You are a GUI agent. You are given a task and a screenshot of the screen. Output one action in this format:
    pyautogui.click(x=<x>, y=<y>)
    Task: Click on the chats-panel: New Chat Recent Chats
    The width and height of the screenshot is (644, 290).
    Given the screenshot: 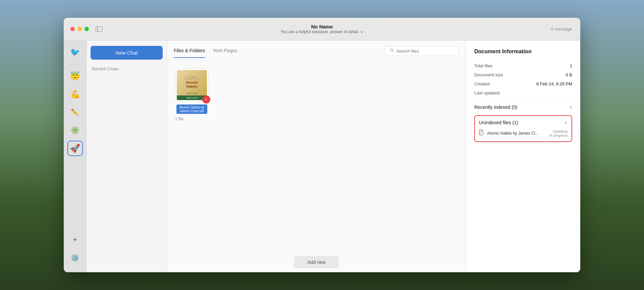 What is the action you would take?
    pyautogui.click(x=127, y=156)
    